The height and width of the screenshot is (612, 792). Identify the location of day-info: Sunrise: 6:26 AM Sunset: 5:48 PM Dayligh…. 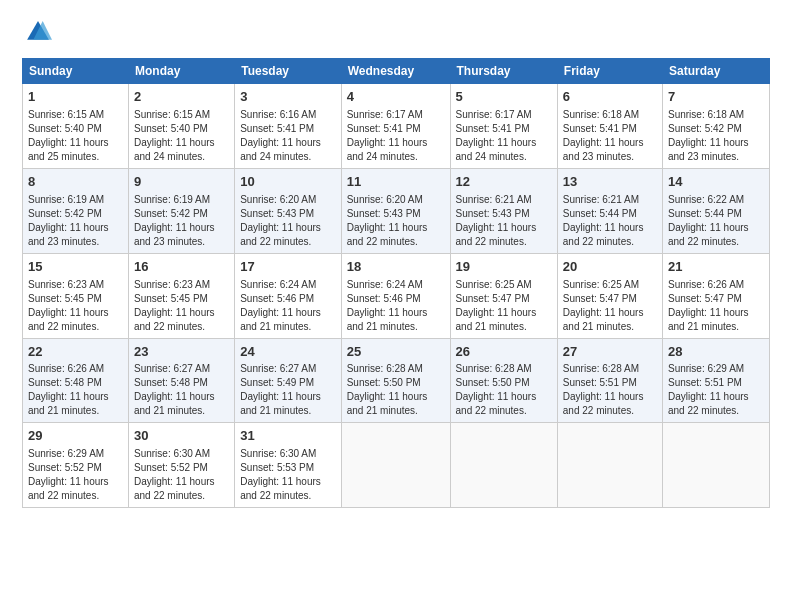
(76, 390).